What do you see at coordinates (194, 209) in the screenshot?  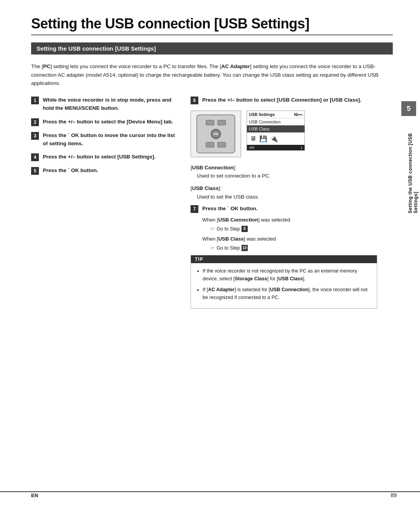 I see `step-num-7: 7` at bounding box center [194, 209].